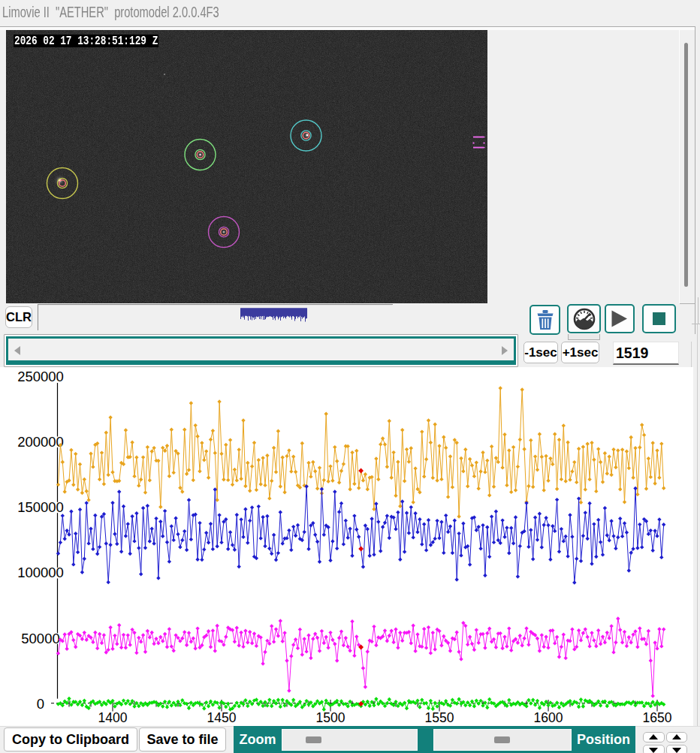  What do you see at coordinates (440, 718) in the screenshot?
I see `svg-text: 1550` at bounding box center [440, 718].